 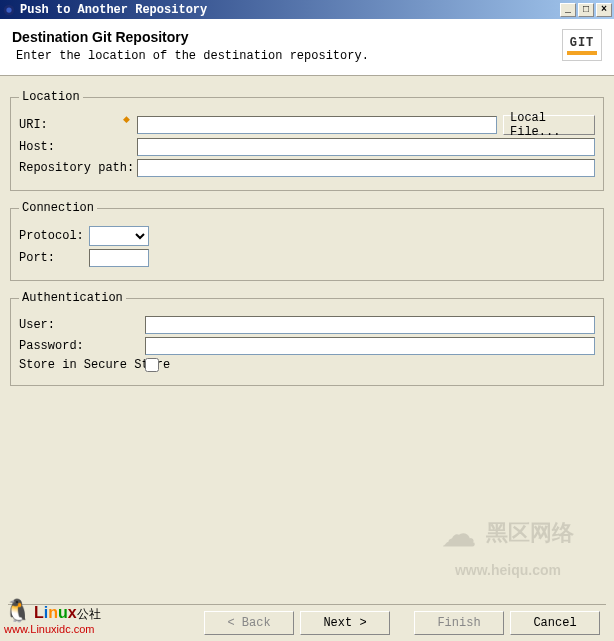 I want to click on connection-group: Connection Protocol: Port:, so click(x=307, y=241).